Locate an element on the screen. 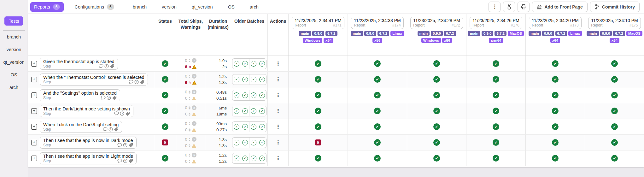 Image resolution: width=644 pixels, height=177 pixels. report-header-box: 11/23/2025, 2:34:28 PMReport#172 is located at coordinates (436, 23).